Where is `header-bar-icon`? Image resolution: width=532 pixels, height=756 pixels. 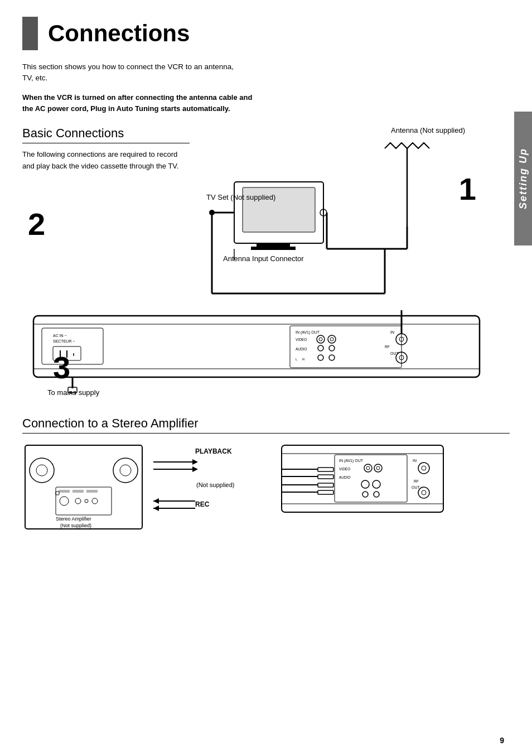 header-bar-icon is located at coordinates (30, 33).